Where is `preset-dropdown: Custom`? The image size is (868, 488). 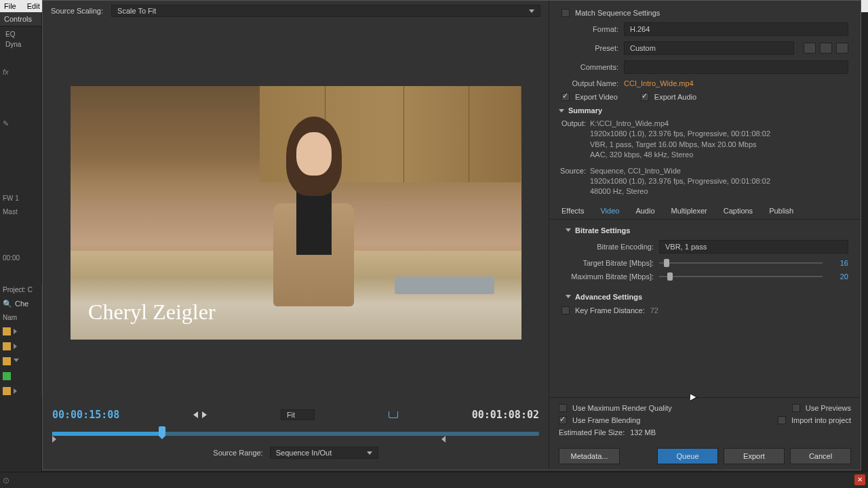 preset-dropdown: Custom is located at coordinates (709, 48).